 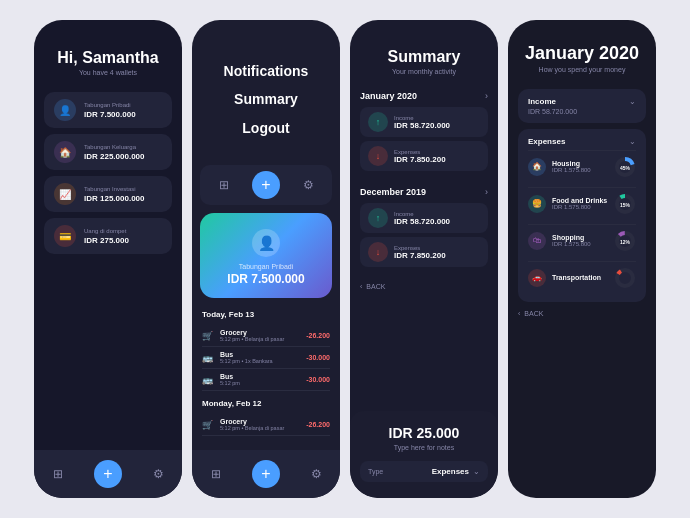 I want to click on txn-info-3: Bus 5:12 pm, so click(x=260, y=380).